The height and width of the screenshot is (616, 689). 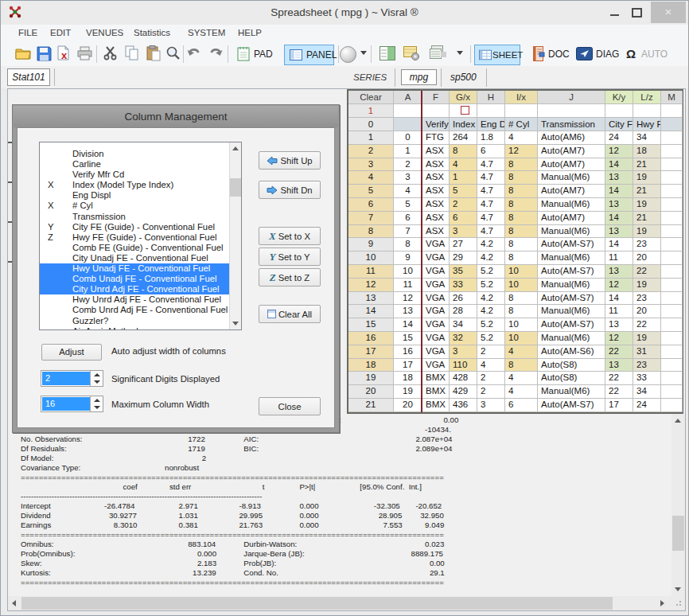 What do you see at coordinates (522, 138) in the screenshot?
I see `grid-cell: 4` at bounding box center [522, 138].